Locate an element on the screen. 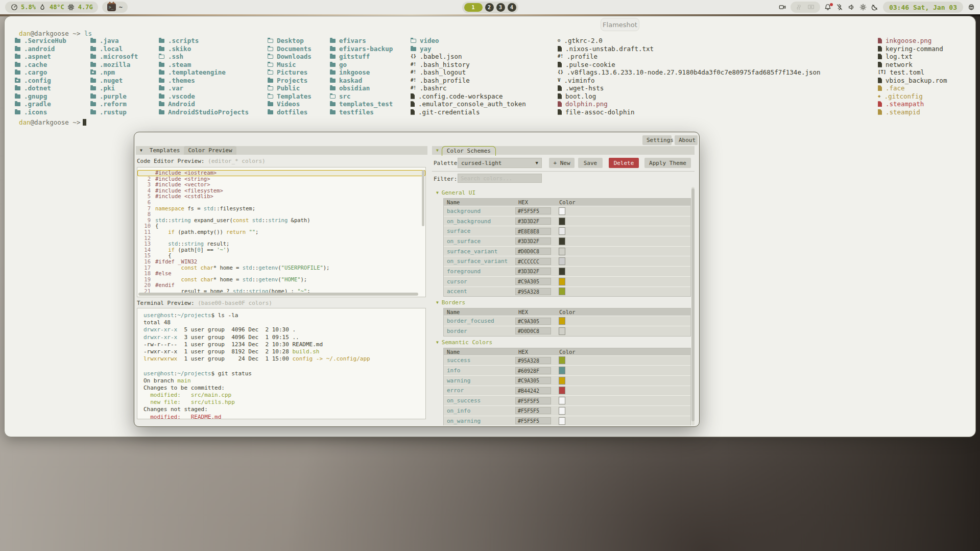  bluetooth-off-icon is located at coordinates (840, 7).